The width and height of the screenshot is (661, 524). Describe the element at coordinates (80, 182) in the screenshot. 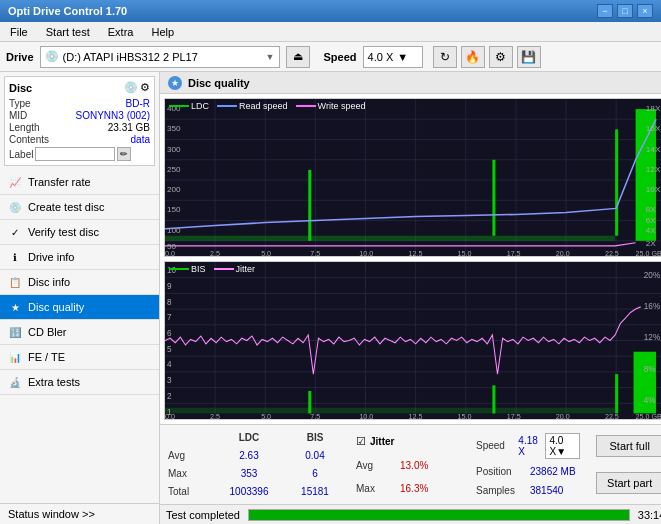

I see `sidebar-item-transfer-rate: 📈 Transfer rate` at that location.